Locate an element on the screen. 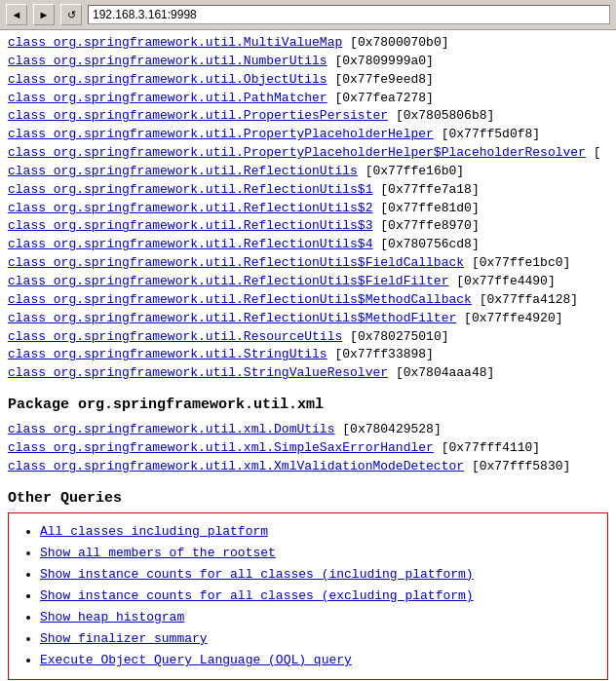 Image resolution: width=616 pixels, height=681 pixels. class-link-xmlvalidationmodedetector: class org.springframework.util.xml.XmlVa… is located at coordinates (236, 466).